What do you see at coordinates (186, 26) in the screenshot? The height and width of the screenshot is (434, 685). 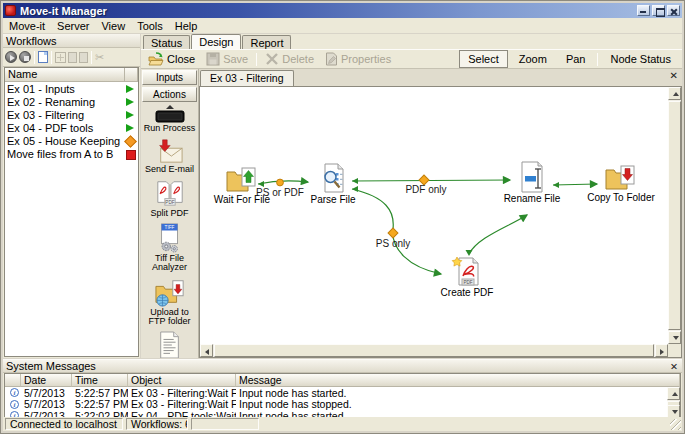 I see `menu-help: Help` at bounding box center [186, 26].